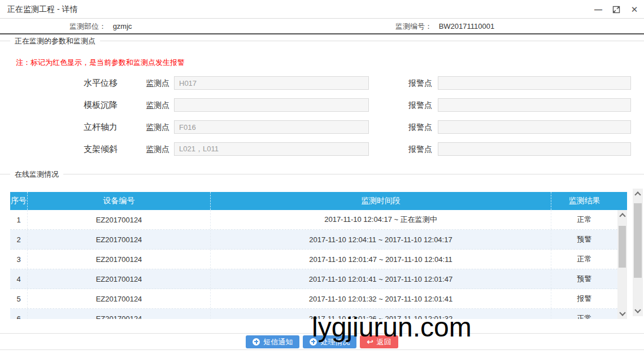 The image size is (644, 354). What do you see at coordinates (322, 151) in the screenshot?
I see `param-row: 支架倾斜 监测点 报警点` at bounding box center [322, 151].